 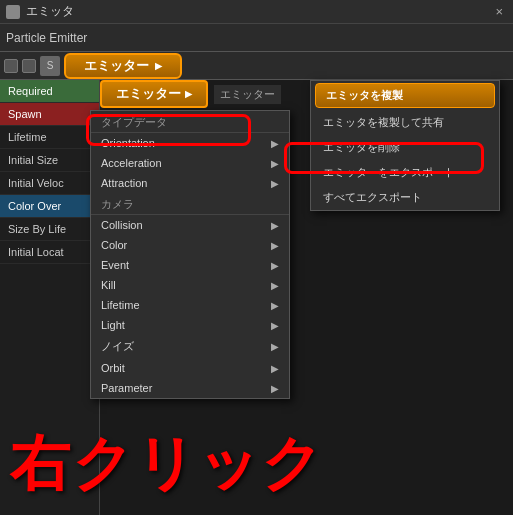 What do you see at coordinates (190, 305) in the screenshot?
I see `menu-item-lifetime: Lifetime ▶` at bounding box center [190, 305].